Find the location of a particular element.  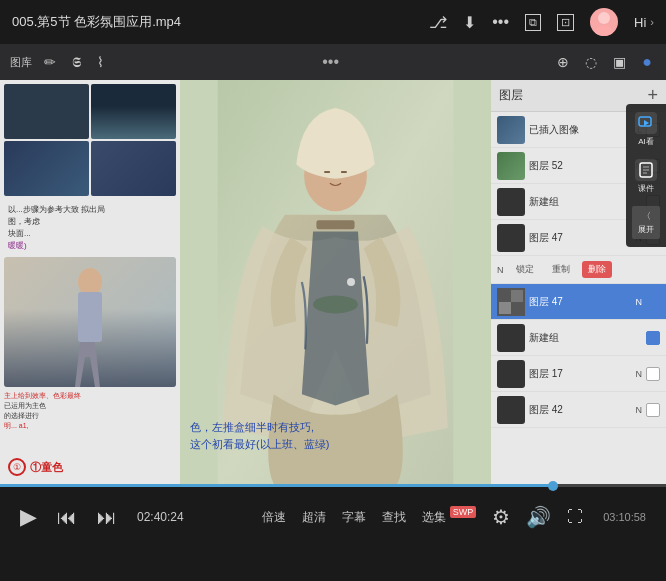

side-actions: AI看 课件 〈 展开 is located at coordinates (646, 176).